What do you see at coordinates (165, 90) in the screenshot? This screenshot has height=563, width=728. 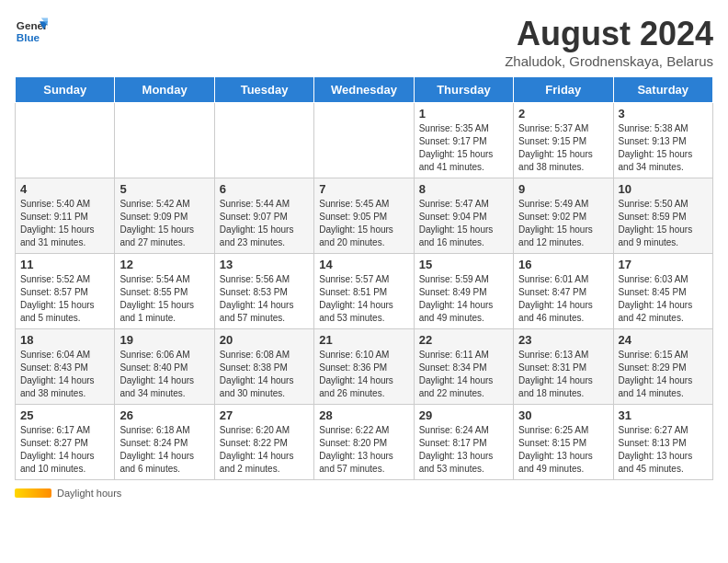 I see `day-header-monday: Monday` at bounding box center [165, 90].